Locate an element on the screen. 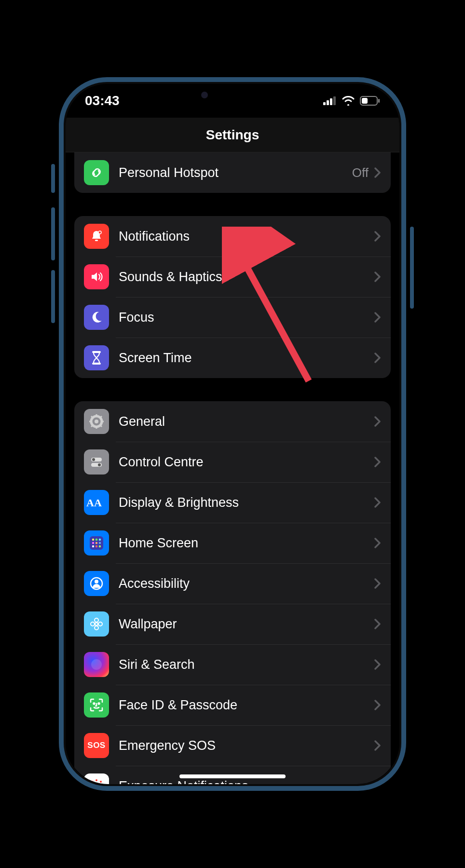  row-label: General is located at coordinates (246, 421).